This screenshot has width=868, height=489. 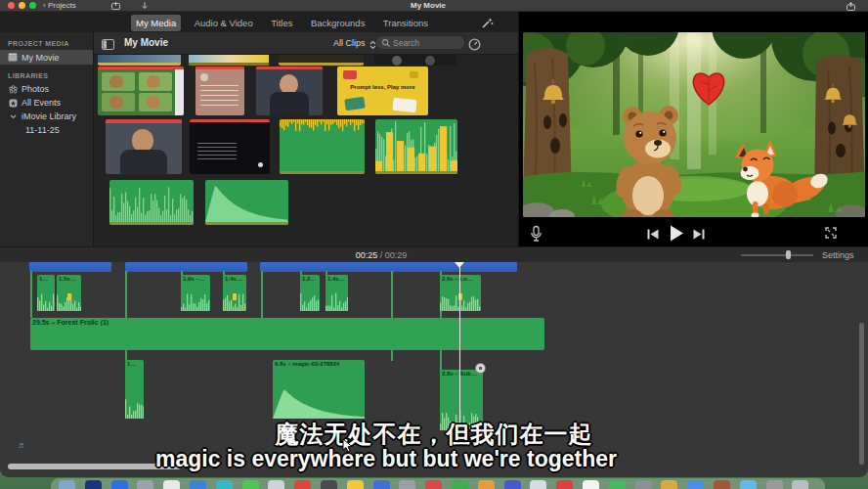 What do you see at coordinates (12, 6) in the screenshot?
I see `close-window-button` at bounding box center [12, 6].